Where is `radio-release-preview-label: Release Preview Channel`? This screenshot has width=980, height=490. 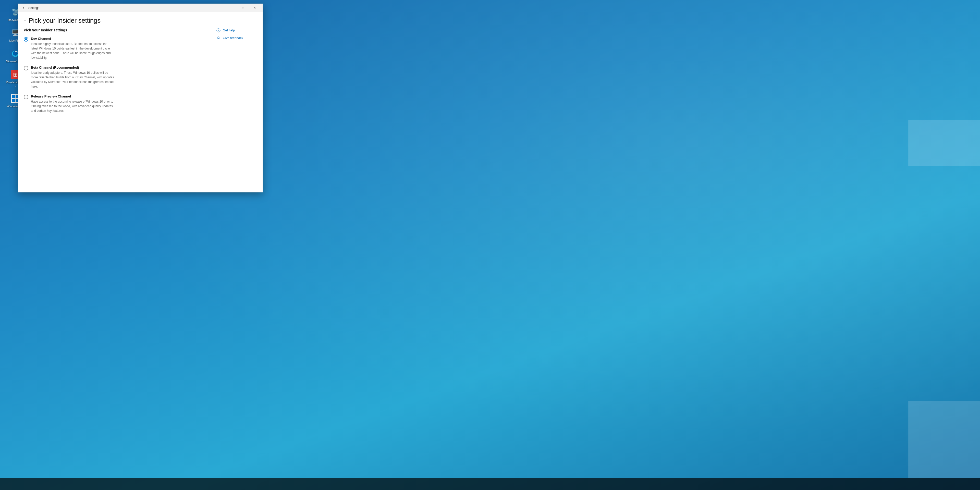 radio-release-preview-label: Release Preview Channel is located at coordinates (73, 96).